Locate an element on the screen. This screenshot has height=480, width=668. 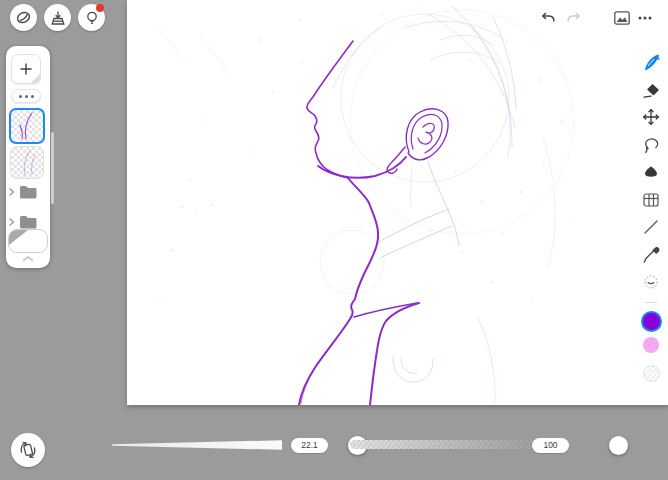
face-profile-stroke is located at coordinates (330, 110).